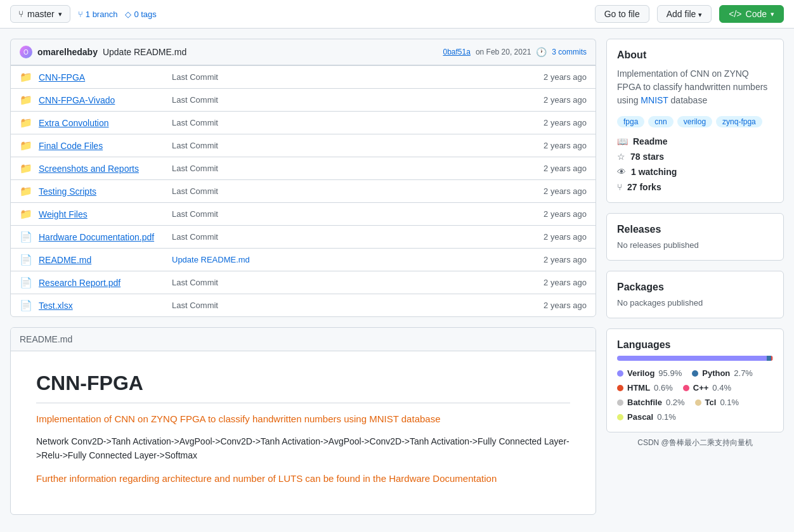  What do you see at coordinates (639, 388) in the screenshot?
I see `lang-name: HTML` at bounding box center [639, 388].